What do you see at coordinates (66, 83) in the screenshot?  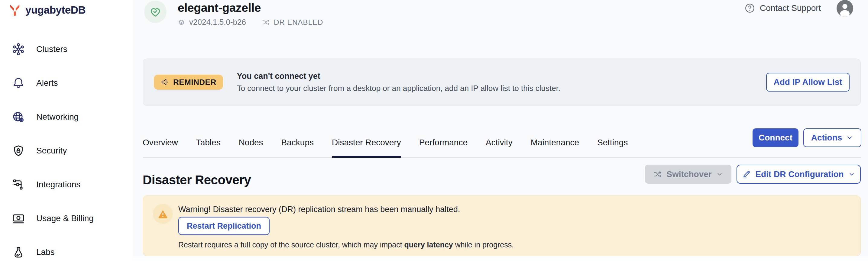 I see `sidebar-item-alerts: Alerts` at bounding box center [66, 83].